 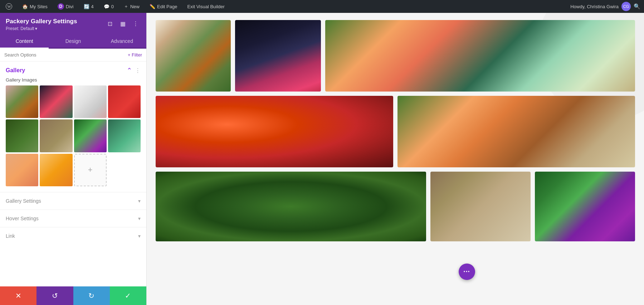 I want to click on gallery-thumb-add: +, so click(x=90, y=170).